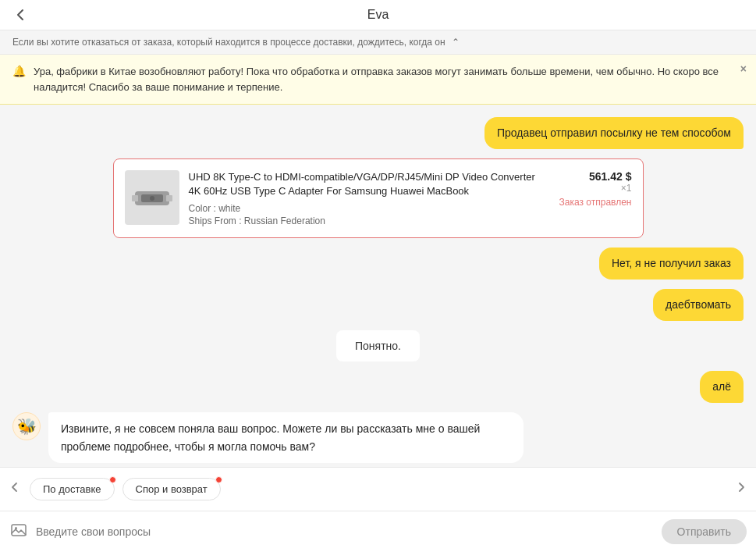  Describe the element at coordinates (378, 346) in the screenshot. I see `message-text: Понятно.` at that location.